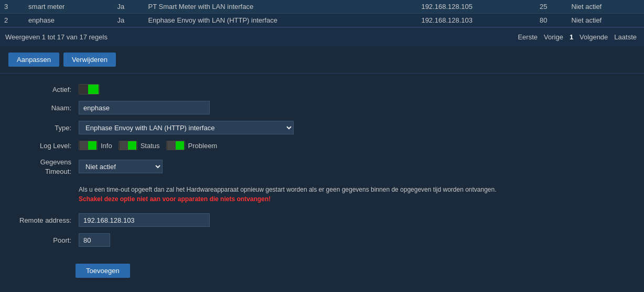 The image size is (644, 292). What do you see at coordinates (88, 145) in the screenshot?
I see `log-info-toggle` at bounding box center [88, 145].